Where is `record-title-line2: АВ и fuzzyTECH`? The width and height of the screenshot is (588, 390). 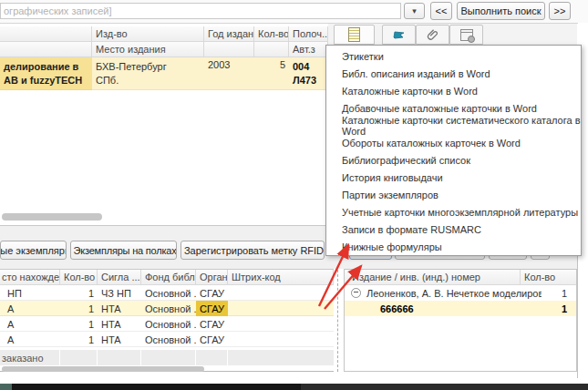
record-title-line2: АВ и fuzzyTECH is located at coordinates (43, 80).